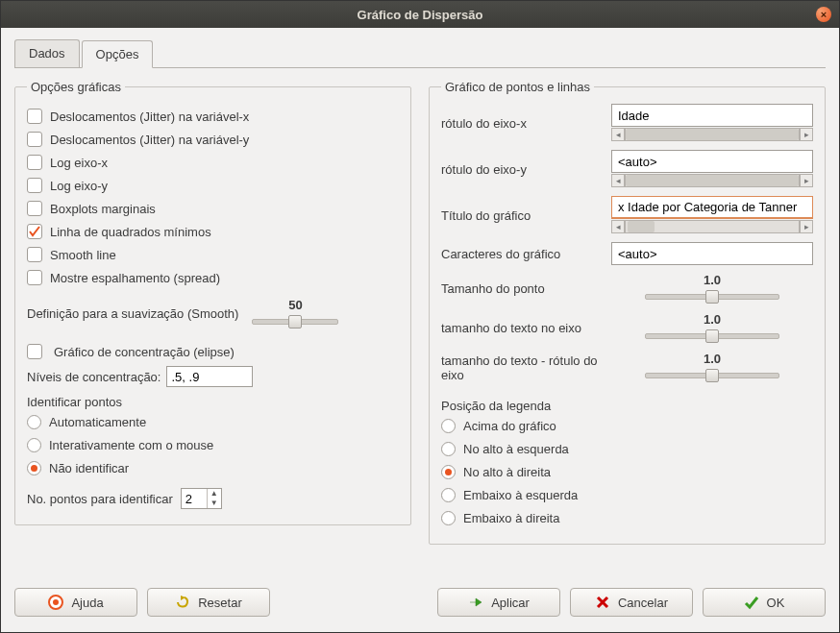 This screenshot has height=633, width=840. Describe the element at coordinates (35, 116) in the screenshot. I see `checkbox-jitter-x` at that location.